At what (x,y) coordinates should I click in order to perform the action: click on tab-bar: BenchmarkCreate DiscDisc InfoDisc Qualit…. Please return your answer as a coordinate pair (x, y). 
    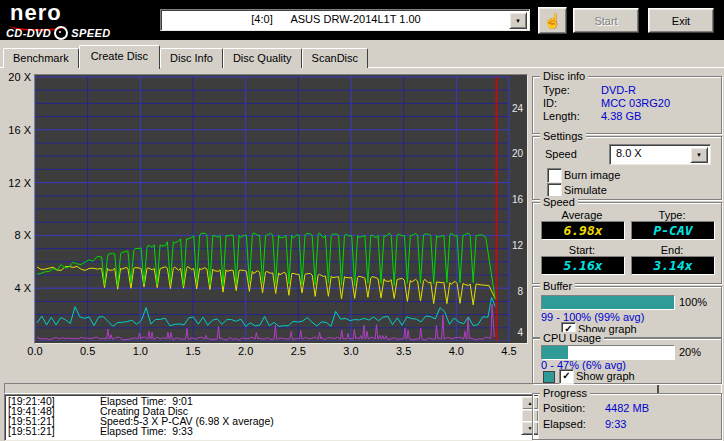
    Looking at the image, I should click on (186, 57).